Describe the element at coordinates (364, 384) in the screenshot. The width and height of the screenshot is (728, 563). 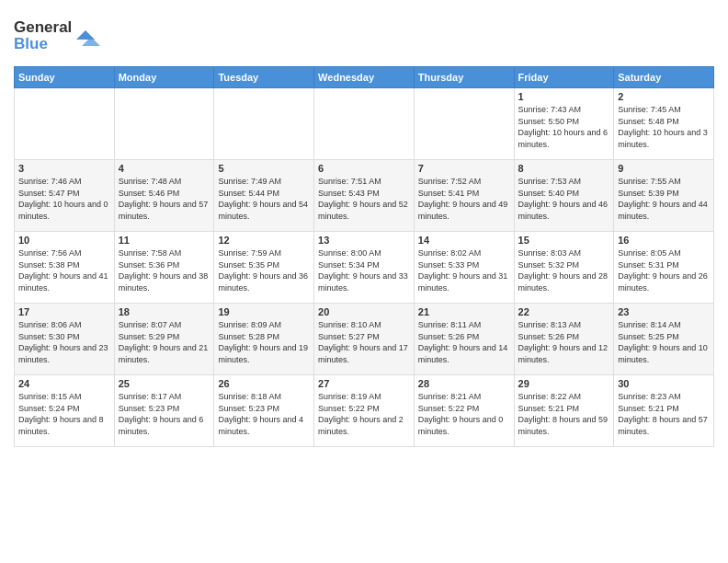
I see `day-number: 27` at that location.